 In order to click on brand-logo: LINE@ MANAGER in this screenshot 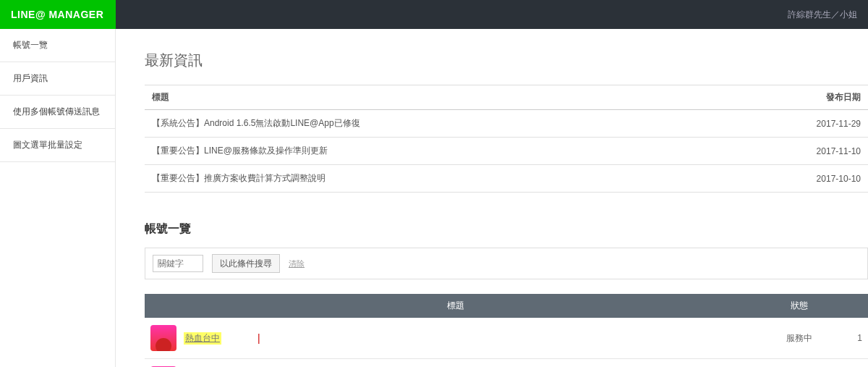, I will do `click(58, 14)`.